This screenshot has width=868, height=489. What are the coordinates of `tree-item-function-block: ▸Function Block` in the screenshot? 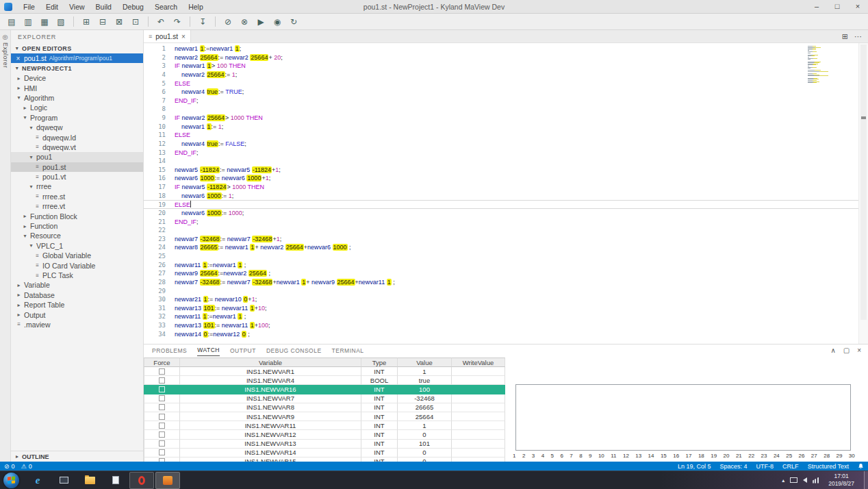 It's located at (77, 216).